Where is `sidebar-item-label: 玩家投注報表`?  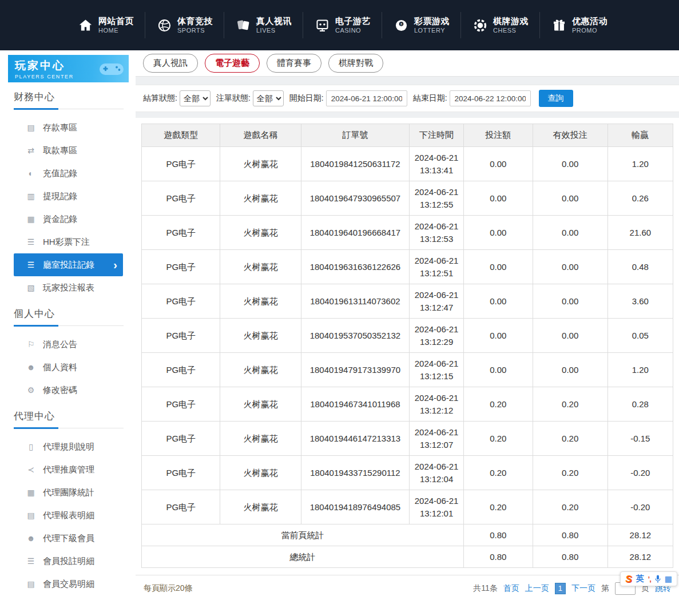
sidebar-item-label: 玩家投注報表 is located at coordinates (69, 288).